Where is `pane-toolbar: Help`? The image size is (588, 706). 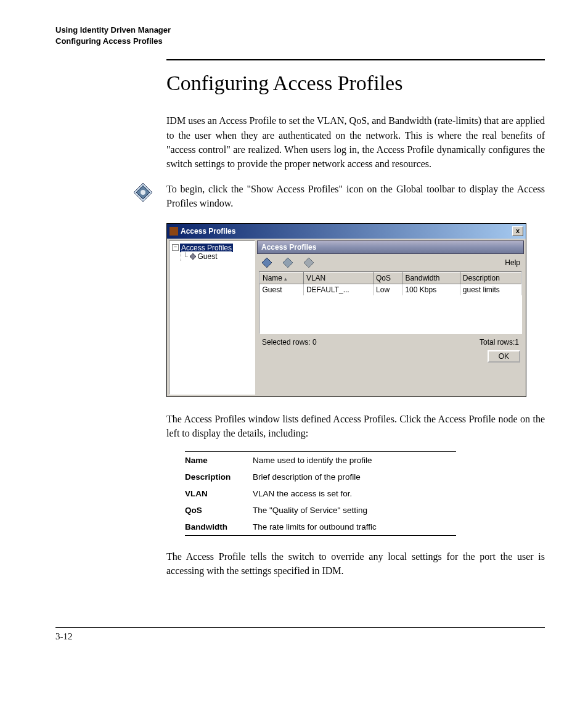 pane-toolbar: Help is located at coordinates (391, 263).